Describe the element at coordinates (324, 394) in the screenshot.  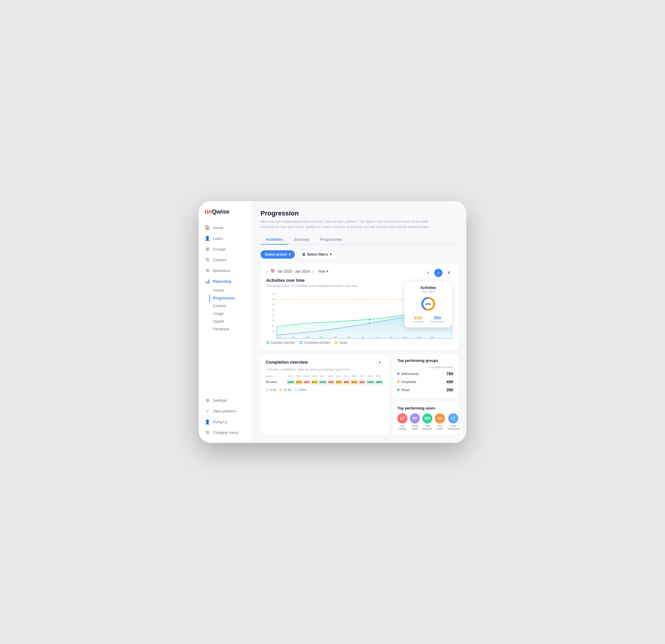
I see `completion-section: Completion overview ⬇ Compare completion…` at that location.